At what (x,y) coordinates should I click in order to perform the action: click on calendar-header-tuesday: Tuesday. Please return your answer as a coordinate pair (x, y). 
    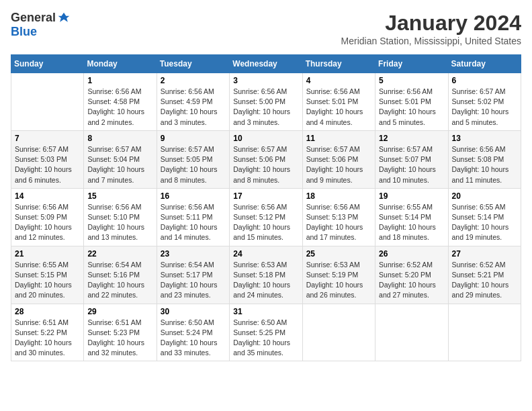
    Looking at the image, I should click on (193, 64).